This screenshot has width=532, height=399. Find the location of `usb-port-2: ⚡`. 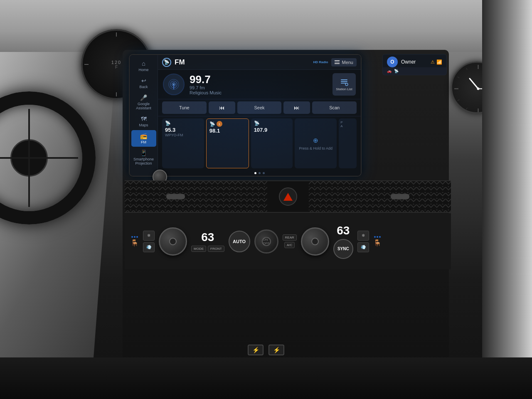

usb-port-2: ⚡ is located at coordinates (276, 350).